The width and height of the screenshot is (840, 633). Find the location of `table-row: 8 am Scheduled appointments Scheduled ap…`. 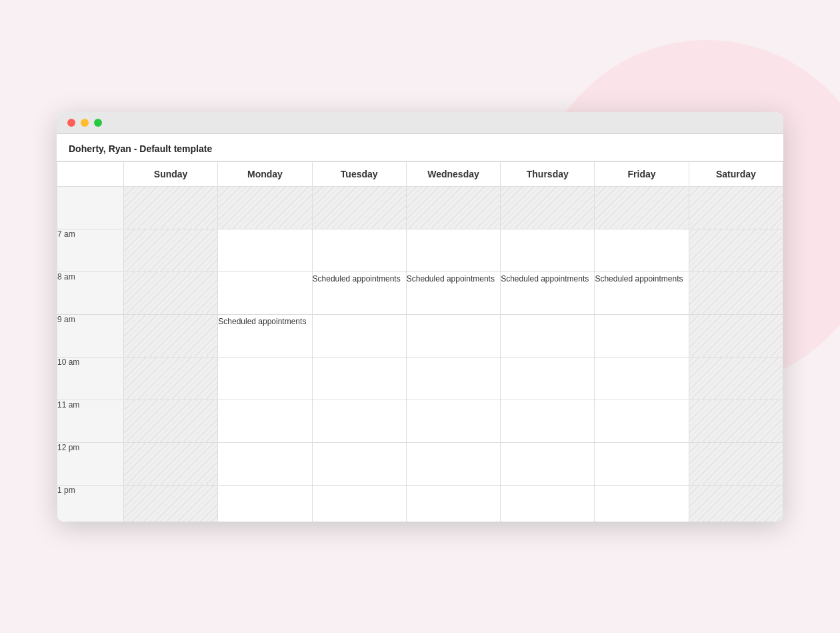

table-row: 8 am Scheduled appointments Scheduled ap… is located at coordinates (420, 293).